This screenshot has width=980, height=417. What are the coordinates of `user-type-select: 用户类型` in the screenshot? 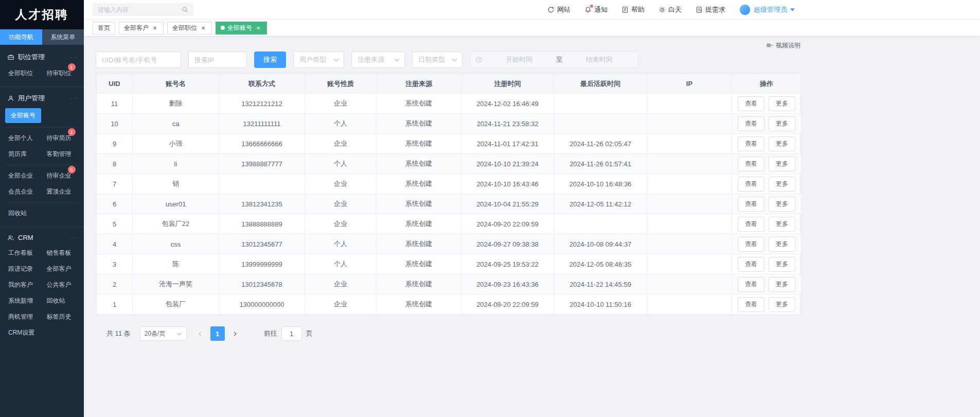 It's located at (319, 60).